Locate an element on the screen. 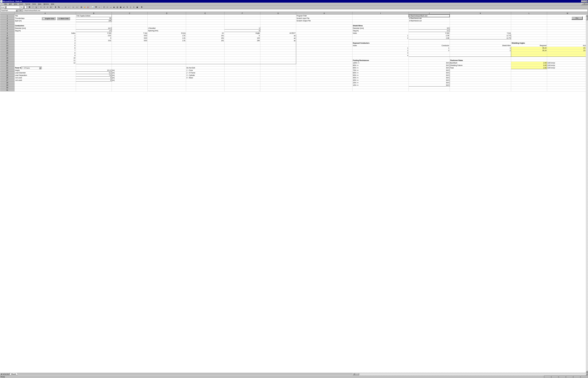 This screenshot has width=588, height=378. english-units-radio: English Units is located at coordinates (49, 19).